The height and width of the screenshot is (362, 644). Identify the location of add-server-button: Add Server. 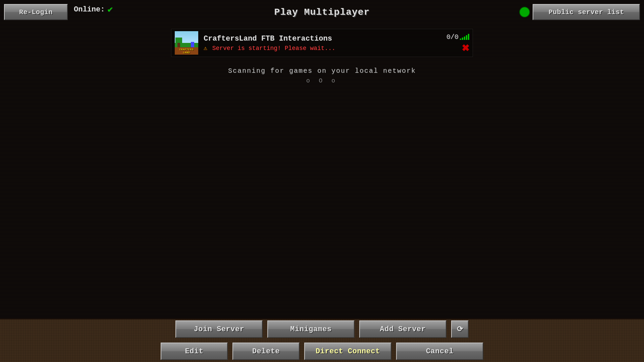
(403, 329).